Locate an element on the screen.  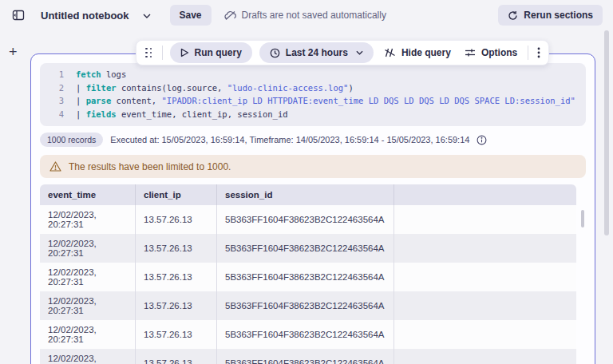
add-section-button: + is located at coordinates (13, 52).